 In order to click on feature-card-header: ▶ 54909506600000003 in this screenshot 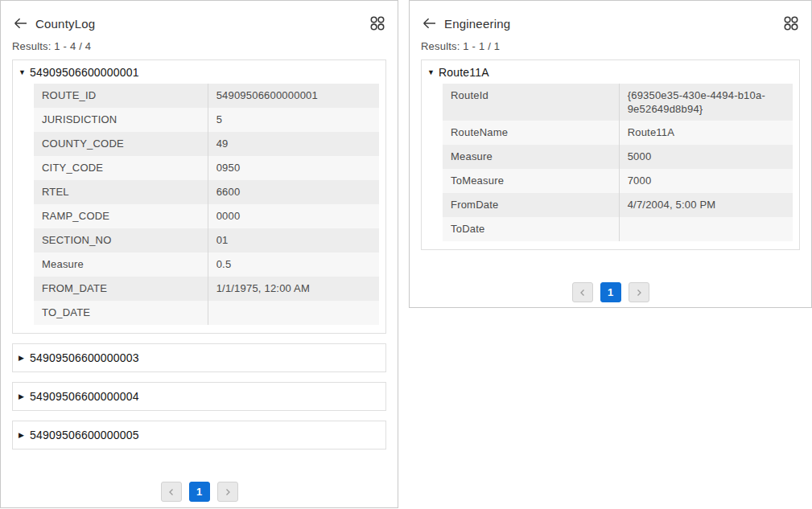, I will do `click(200, 358)`.